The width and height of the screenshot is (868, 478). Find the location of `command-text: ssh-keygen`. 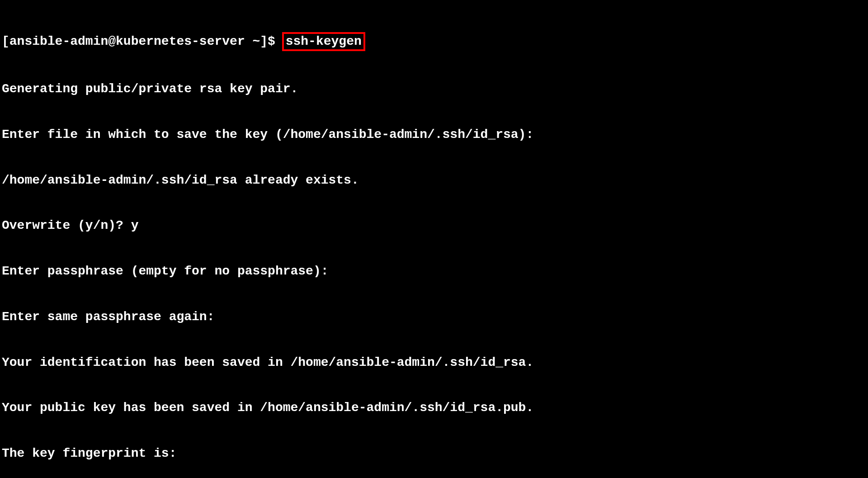

command-text: ssh-keygen is located at coordinates (324, 42).